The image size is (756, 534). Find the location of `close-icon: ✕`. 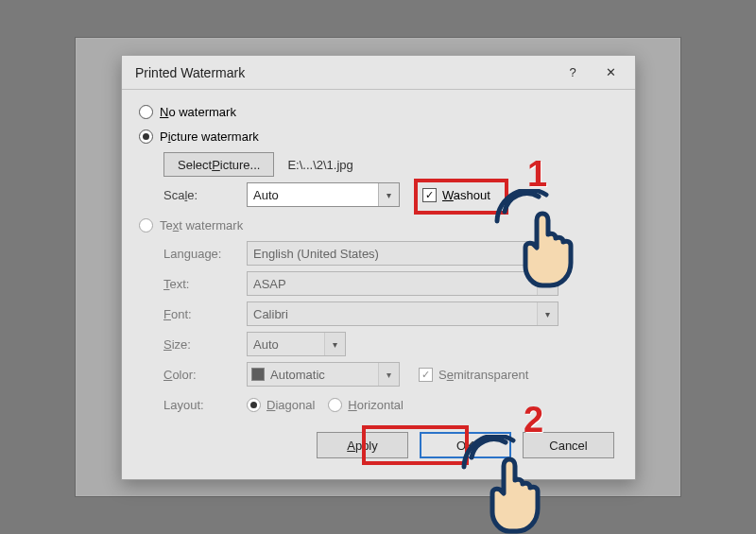

close-icon: ✕ is located at coordinates (610, 72).